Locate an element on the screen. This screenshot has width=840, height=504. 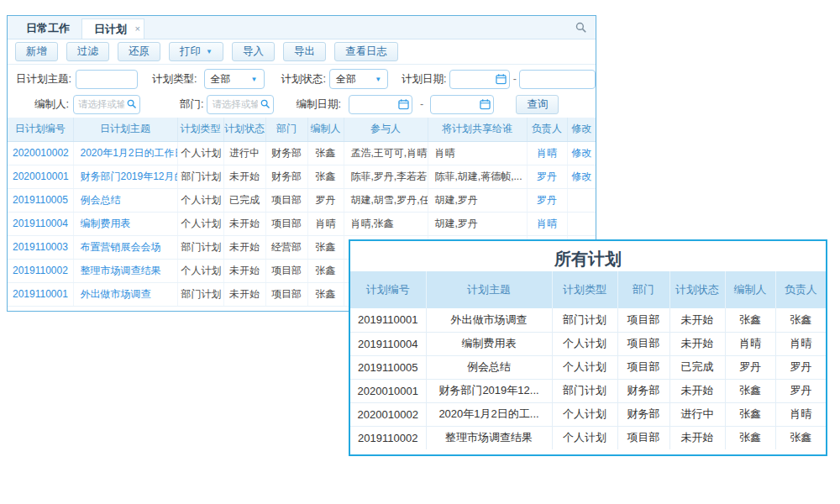
create-date-label: 编制日期: is located at coordinates (318, 104).